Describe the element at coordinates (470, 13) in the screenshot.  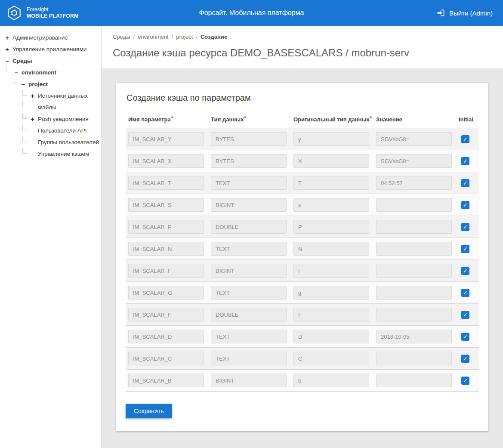
I see `logout-button: Выйти (Admin)` at that location.